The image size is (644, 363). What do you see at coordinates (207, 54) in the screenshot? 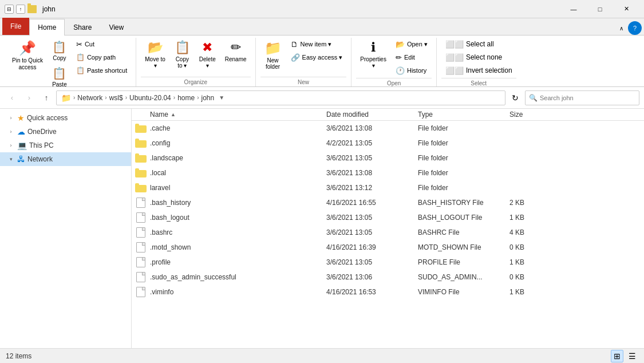
I see `delete-button: ✖ Delete▾` at bounding box center [207, 54].